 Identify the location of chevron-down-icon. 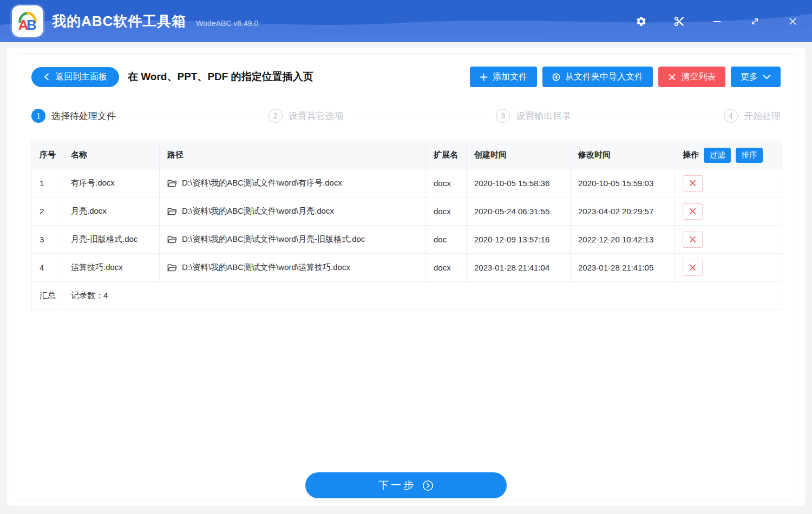
(767, 77).